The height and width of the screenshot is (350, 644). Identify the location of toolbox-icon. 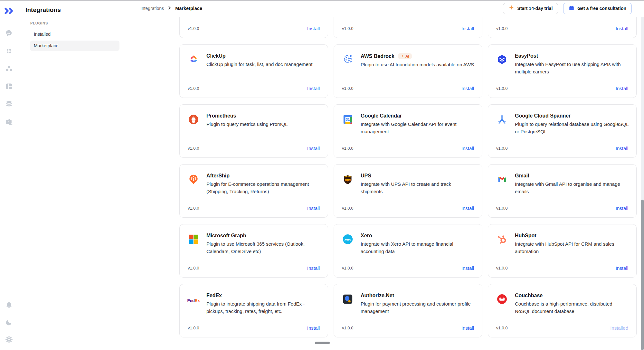
(9, 122).